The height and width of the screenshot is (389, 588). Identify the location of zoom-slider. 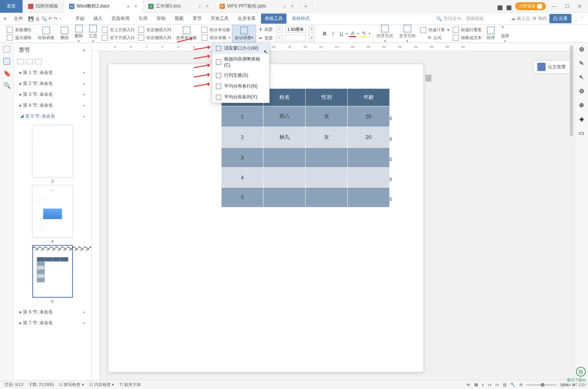
(541, 385).